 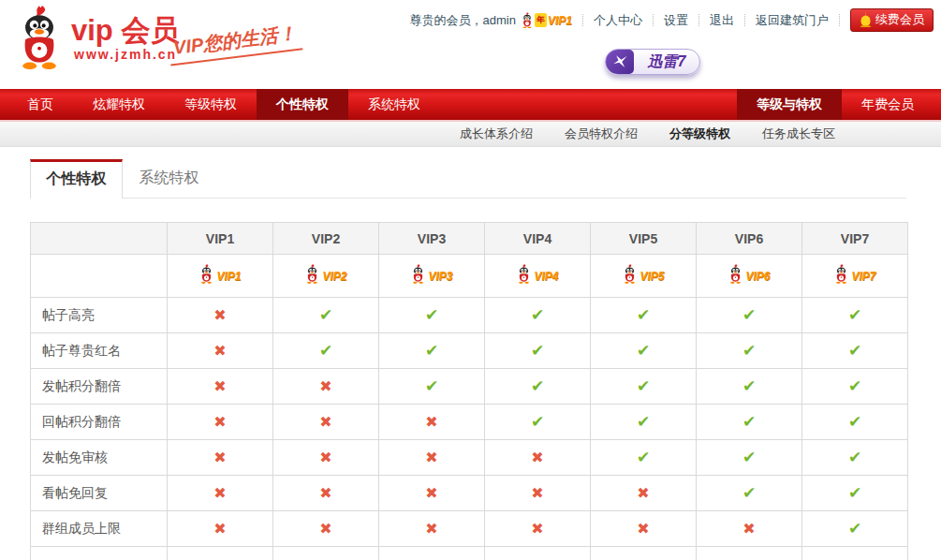 I want to click on vip-icon-cell: VIP5, so click(x=644, y=276).